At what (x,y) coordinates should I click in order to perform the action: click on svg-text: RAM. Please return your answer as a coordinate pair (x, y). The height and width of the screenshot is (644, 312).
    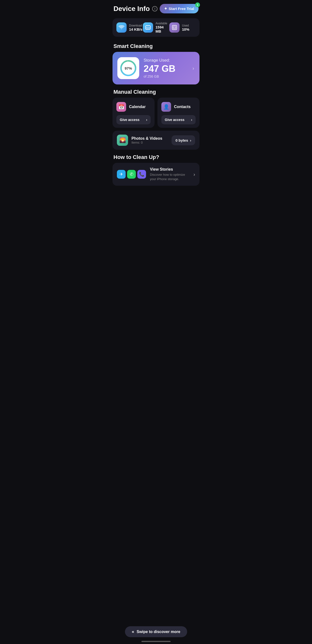
    Looking at the image, I should click on (148, 28).